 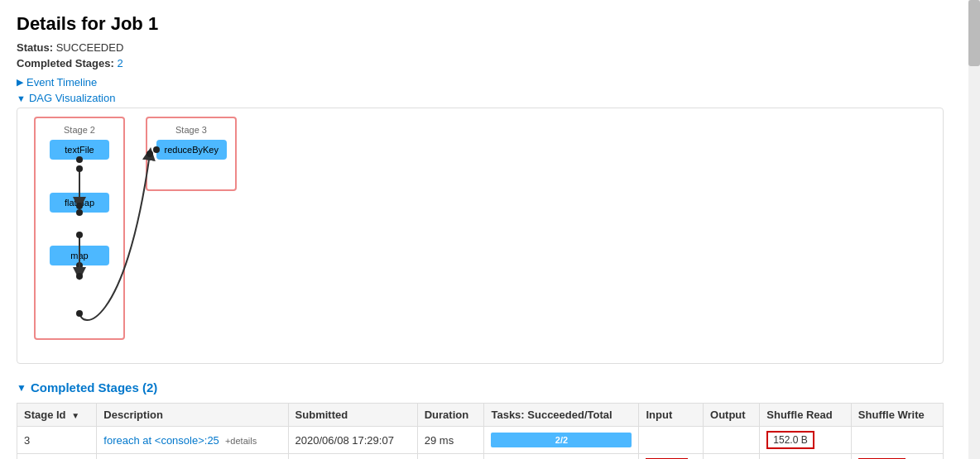 I want to click on col-stage-id: Stage Id ▼, so click(x=57, y=415).